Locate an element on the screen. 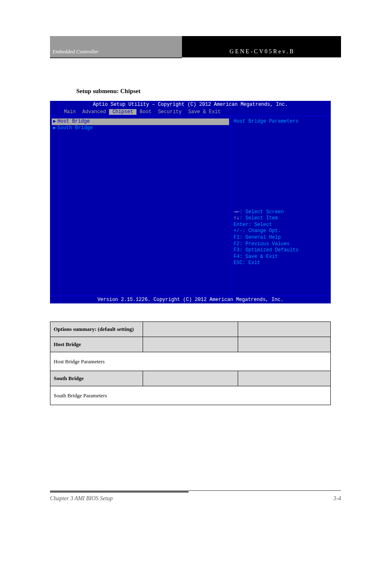 Image resolution: width=391 pixels, height=588 pixels. key-arrows-ud: ↑↓ is located at coordinates (236, 218).